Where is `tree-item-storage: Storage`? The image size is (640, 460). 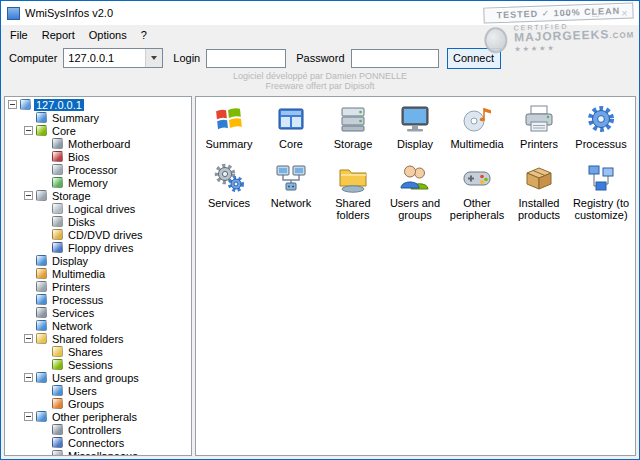 tree-item-storage: Storage is located at coordinates (98, 196).